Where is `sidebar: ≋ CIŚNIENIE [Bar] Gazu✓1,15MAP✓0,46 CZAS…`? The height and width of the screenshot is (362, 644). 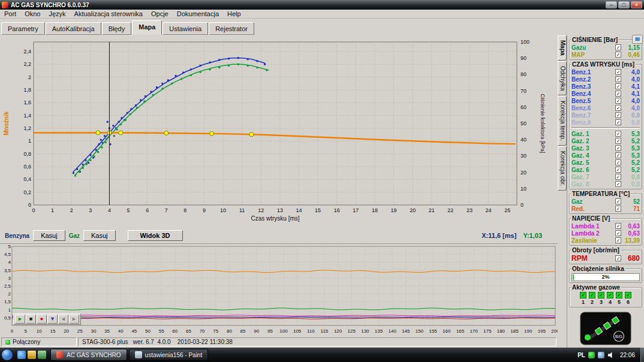
sidebar: ≋ CIŚNIENIE [Bar] Gazu✓1,15MAP✓0,46 CZAS… is located at coordinates (606, 191).